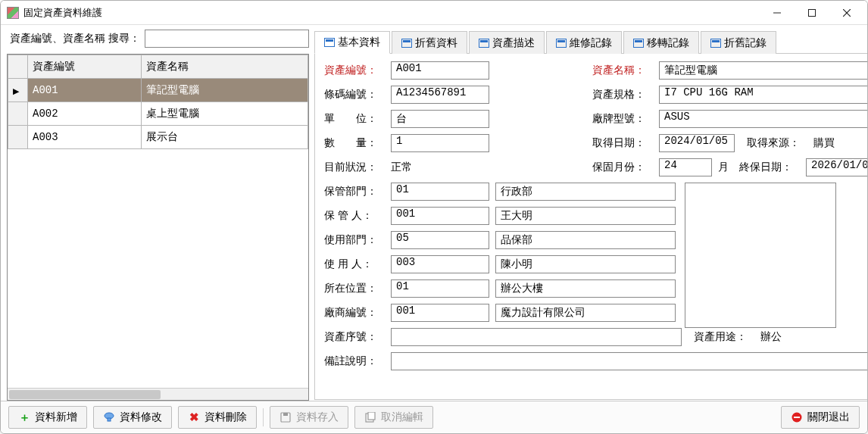 The width and height of the screenshot is (868, 434). What do you see at coordinates (820, 417) in the screenshot?
I see `exit-button: 關閉退出` at bounding box center [820, 417].